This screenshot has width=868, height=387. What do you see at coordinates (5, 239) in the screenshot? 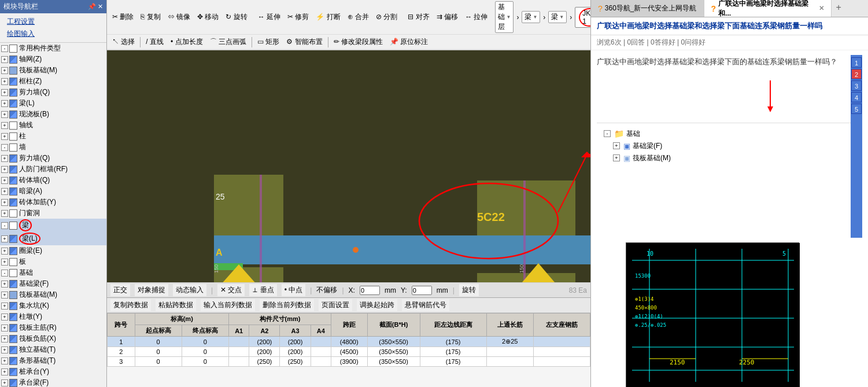
I see `expand-liang-L: +` at bounding box center [5, 239].